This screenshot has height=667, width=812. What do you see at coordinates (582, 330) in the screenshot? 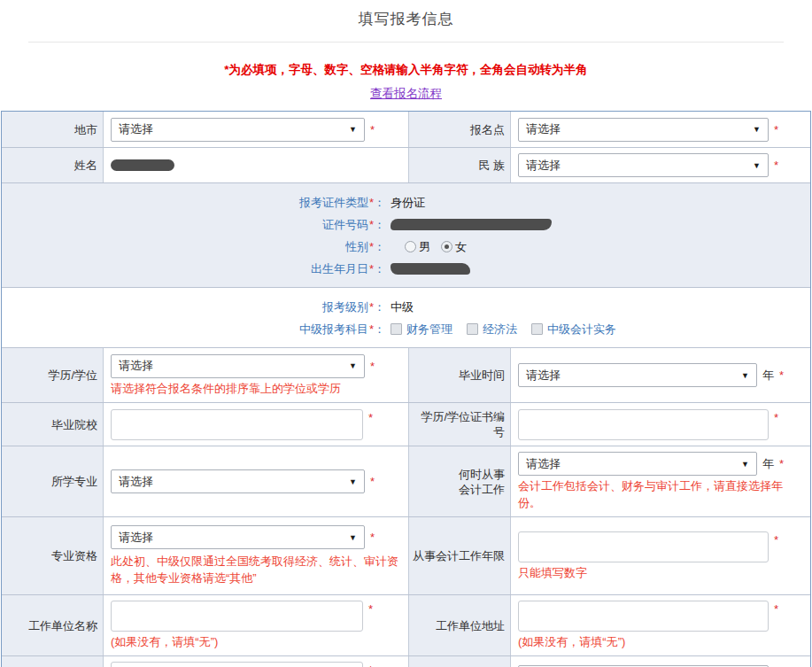
I see `subject-label: 中级会计实务` at bounding box center [582, 330].